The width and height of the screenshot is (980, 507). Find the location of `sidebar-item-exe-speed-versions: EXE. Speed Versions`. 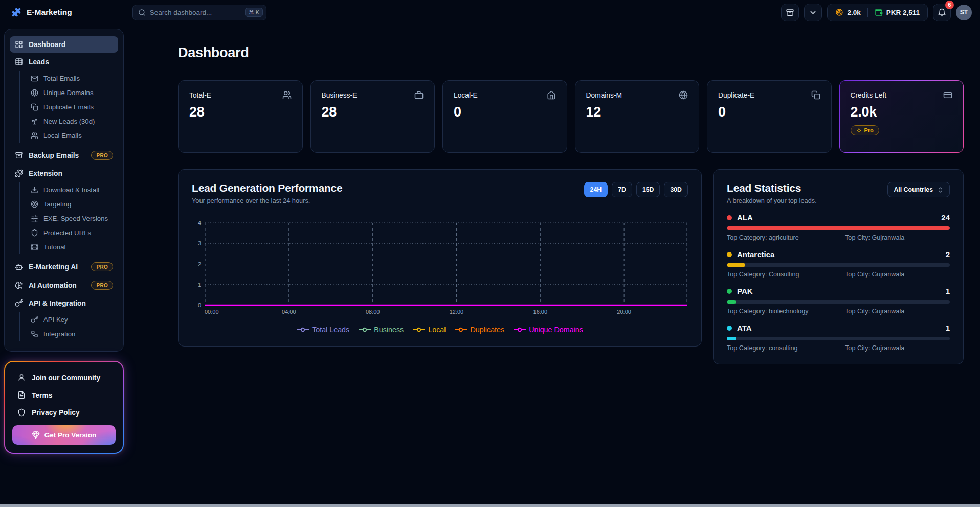

sidebar-item-exe-speed-versions: EXE. Speed Versions is located at coordinates (69, 218).